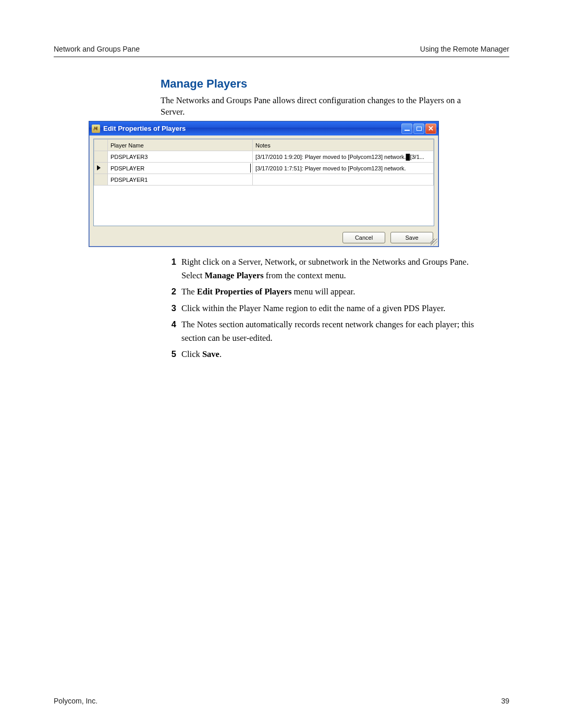 The height and width of the screenshot is (728, 563). What do you see at coordinates (412, 238) in the screenshot?
I see `save-button: Save` at bounding box center [412, 238].